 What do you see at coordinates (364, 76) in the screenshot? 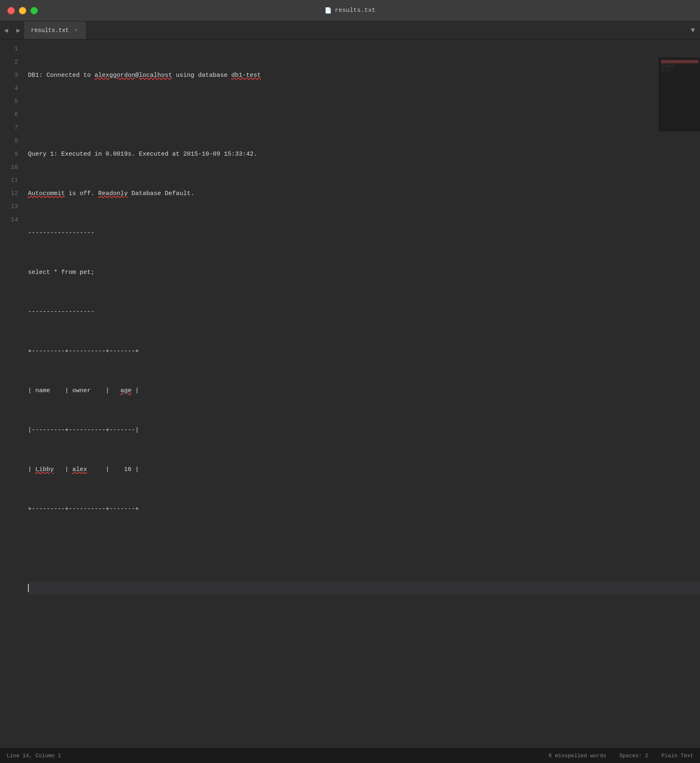
I see `code-line-1: DB1: Connected to alexggordon@localhost …` at bounding box center [364, 76].